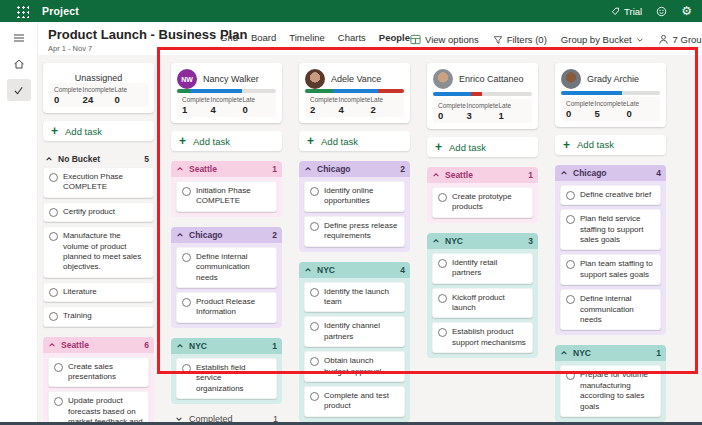 This screenshot has height=425, width=702. What do you see at coordinates (482, 304) in the screenshot?
I see `task-card: Kickoff product launch` at bounding box center [482, 304].